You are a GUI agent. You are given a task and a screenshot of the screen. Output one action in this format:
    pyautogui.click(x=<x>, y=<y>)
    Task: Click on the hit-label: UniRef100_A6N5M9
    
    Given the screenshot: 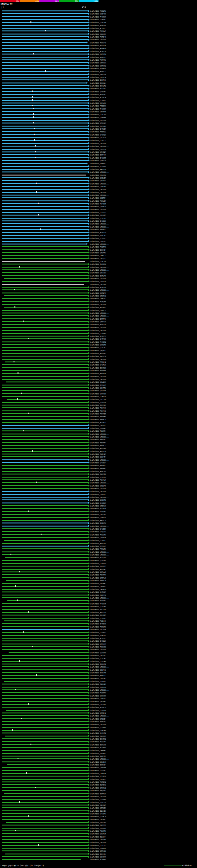 What is the action you would take?
    pyautogui.click(x=98, y=471)
    